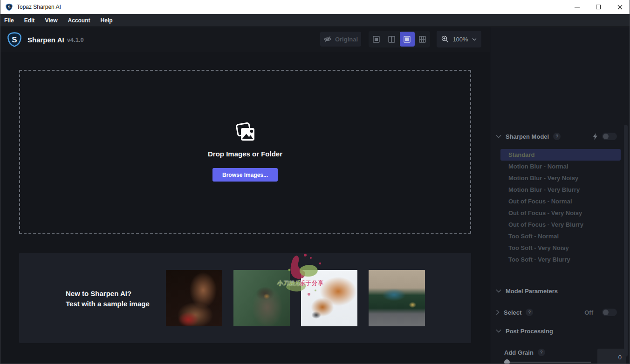 This screenshot has height=364, width=630. What do you see at coordinates (315, 7) in the screenshot?
I see `titlebar: S Topaz Sharpen AI` at bounding box center [315, 7].